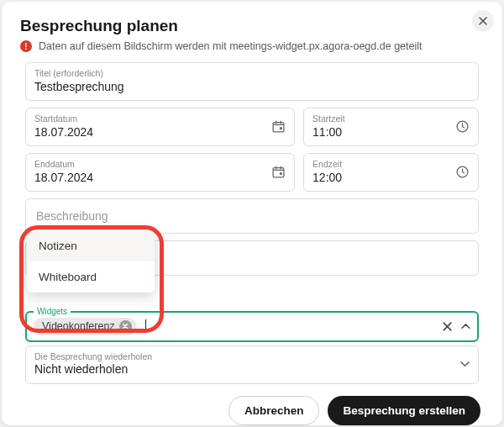 Image resolution: width=504 pixels, height=427 pixels. Describe the element at coordinates (86, 326) in the screenshot. I see `widget-chip-videokonferenz: Videokonferenz` at that location.